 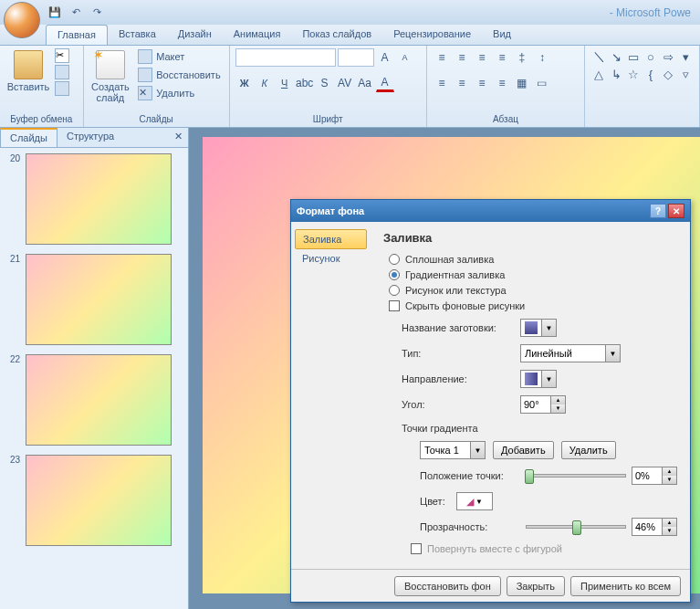 I want to click on tab-slideshow: Показ слайдов, so click(x=337, y=35).